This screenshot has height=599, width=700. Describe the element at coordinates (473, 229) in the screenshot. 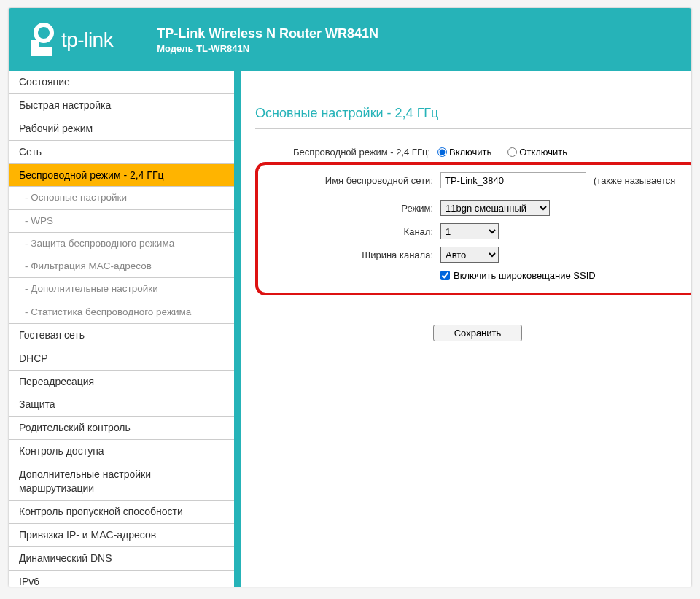

I see `highlight-annotation: Имя беспроводной сети: (также называется…` at that location.